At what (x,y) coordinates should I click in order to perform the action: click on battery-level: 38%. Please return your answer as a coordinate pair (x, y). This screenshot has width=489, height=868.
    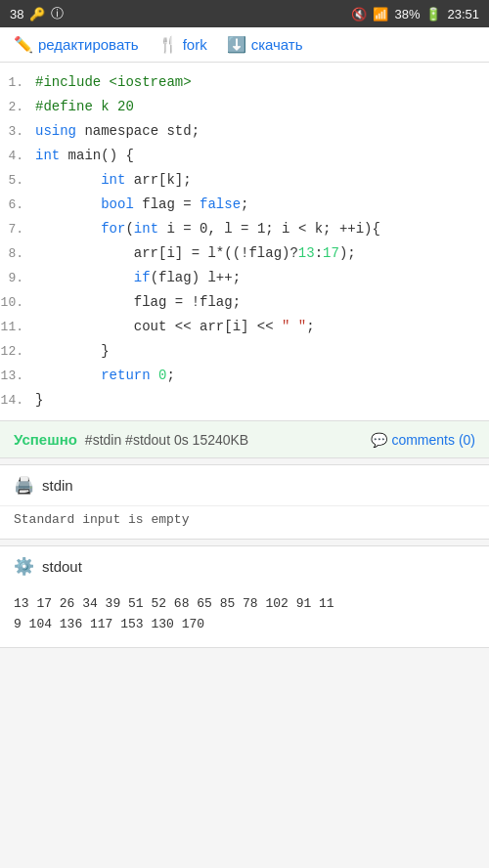
    Looking at the image, I should click on (407, 14).